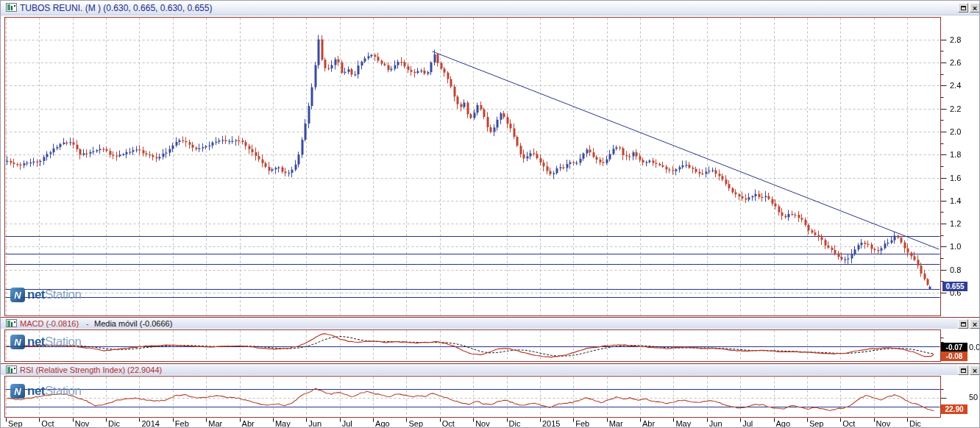  What do you see at coordinates (962, 85) in the screenshot?
I see `price-axis-label: 2.4` at bounding box center [962, 85].